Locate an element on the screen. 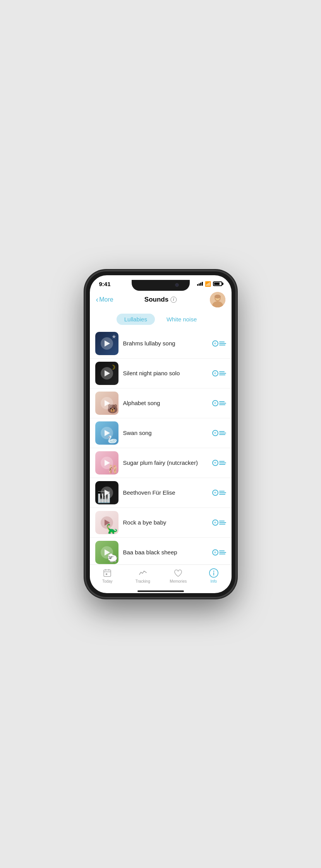 Image resolution: width=321 pixels, height=868 pixels. song-thumbnail: ★ is located at coordinates (107, 343).